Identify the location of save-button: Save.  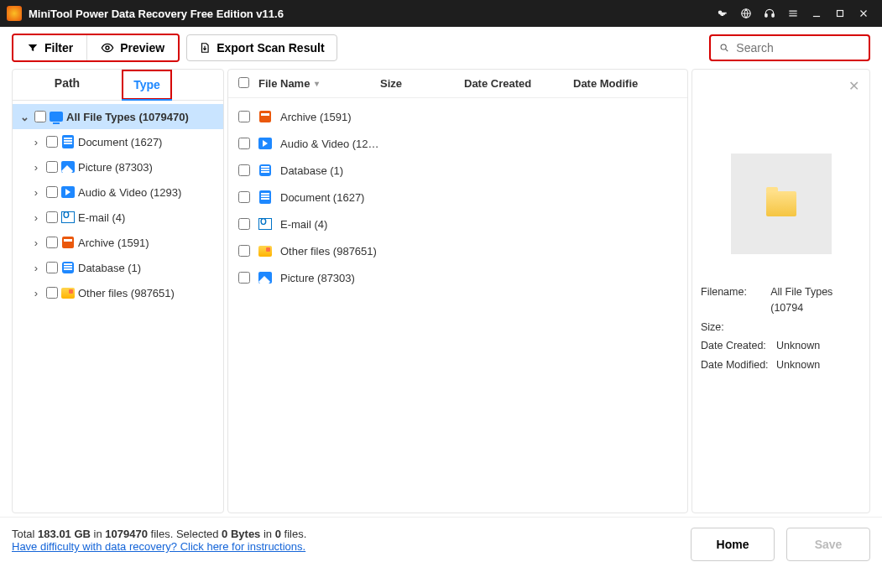
(828, 544).